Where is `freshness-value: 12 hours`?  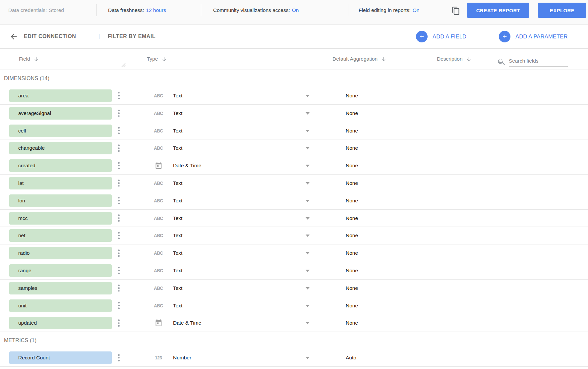 freshness-value: 12 hours is located at coordinates (156, 10).